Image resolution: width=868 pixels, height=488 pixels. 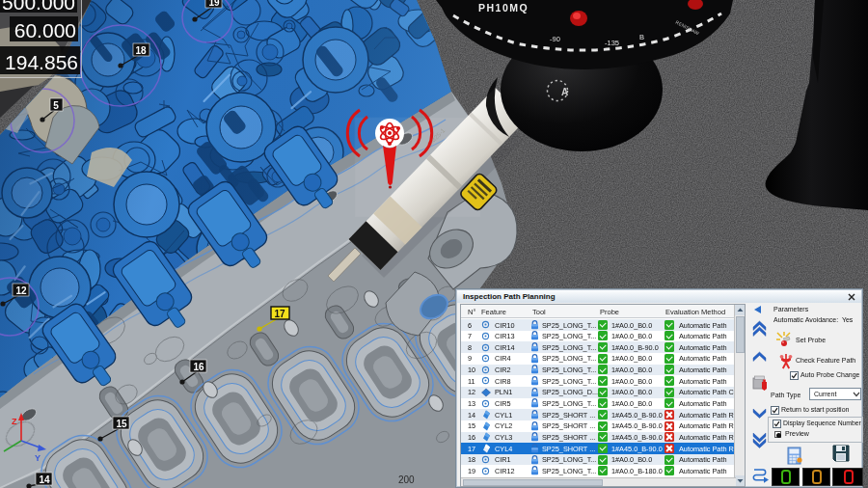 What do you see at coordinates (38, 458) in the screenshot?
I see `svg-text: Y` at bounding box center [38, 458].